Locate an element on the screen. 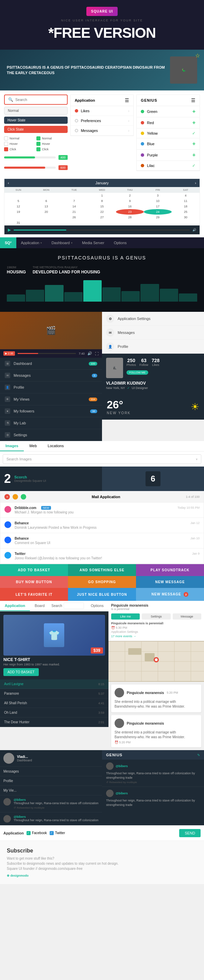  music-item-1: Avril Lavigne 8:15 is located at coordinates (54, 684).